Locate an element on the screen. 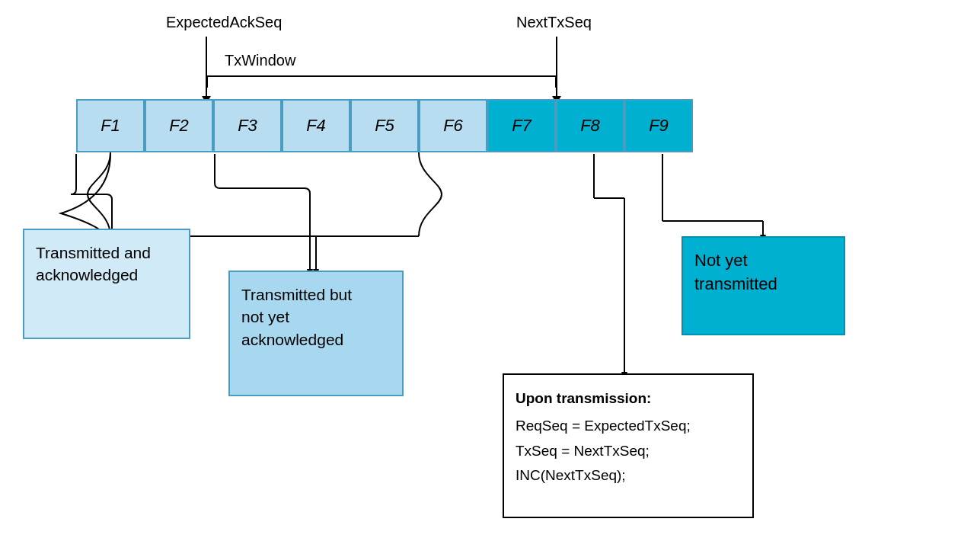  upon-transmission-line-3: INC(NextTxSeq); is located at coordinates (628, 476).